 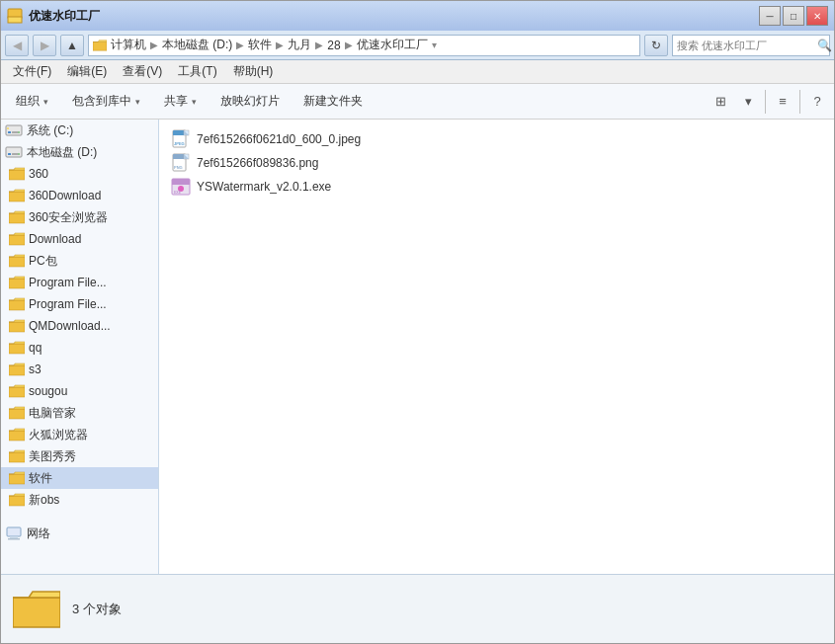 I want to click on sidebar-label-pf2: Program File..., so click(x=67, y=304).